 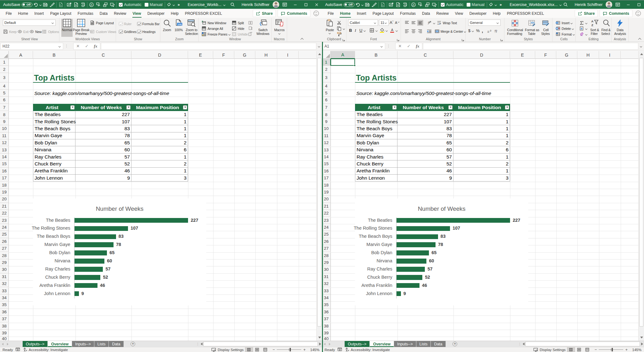 What do you see at coordinates (137, 13) in the screenshot?
I see `menu-tab-view: View` at bounding box center [137, 13].